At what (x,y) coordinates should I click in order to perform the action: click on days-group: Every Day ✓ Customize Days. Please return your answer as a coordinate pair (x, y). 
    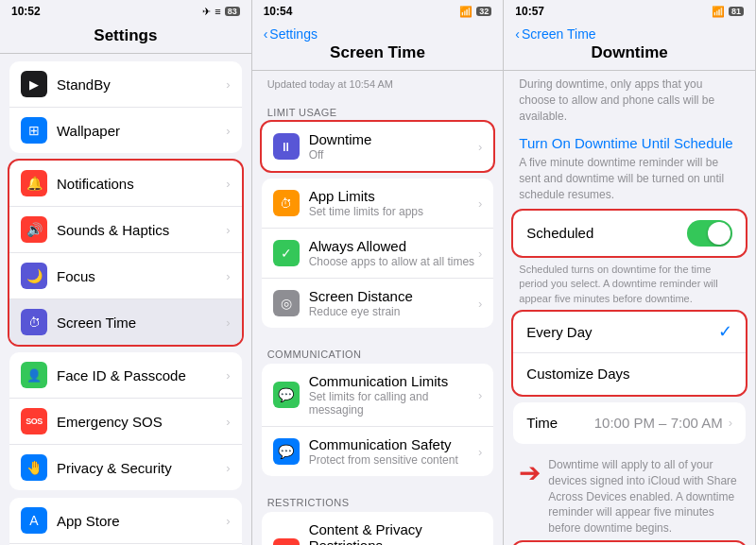
    Looking at the image, I should click on (629, 353).